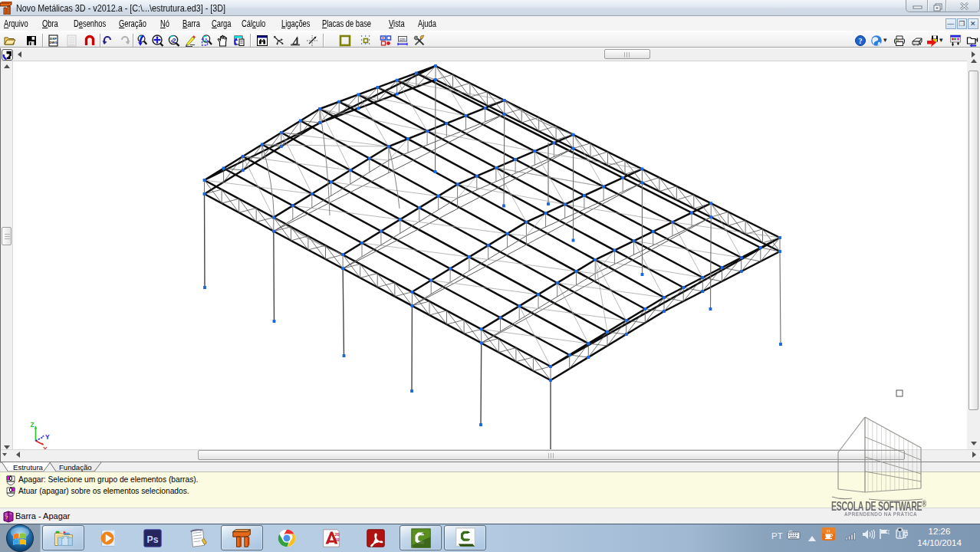 This screenshot has height=552, width=980. I want to click on svg-text: Fundação, so click(75, 468).